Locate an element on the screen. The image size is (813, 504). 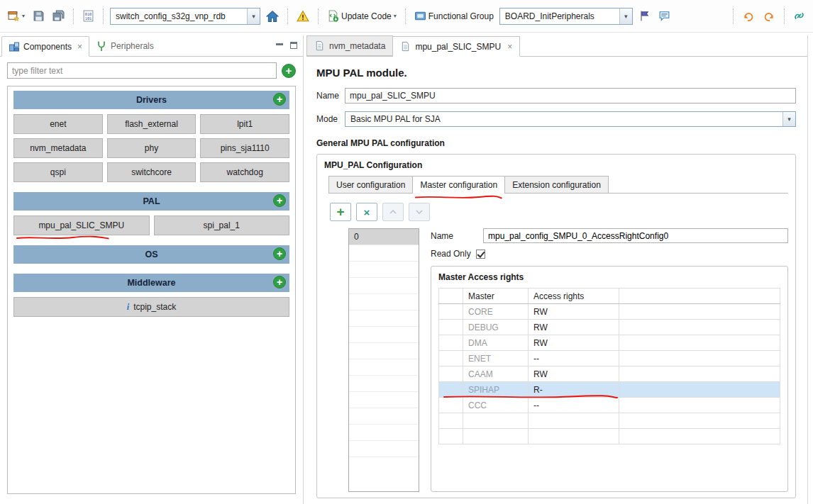
table-row: CAAMRW is located at coordinates (610, 374).